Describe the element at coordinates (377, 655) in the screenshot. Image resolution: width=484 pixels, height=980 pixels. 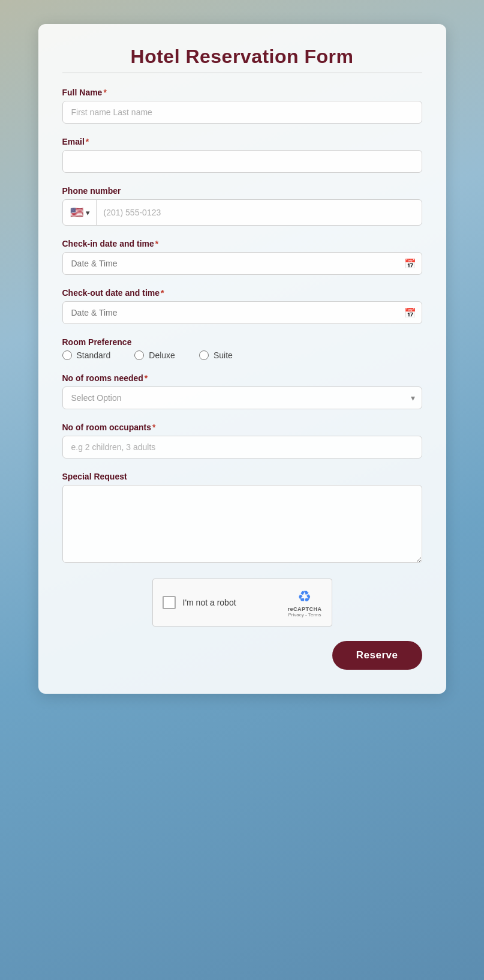
I see `reserve-button: Reserve` at that location.